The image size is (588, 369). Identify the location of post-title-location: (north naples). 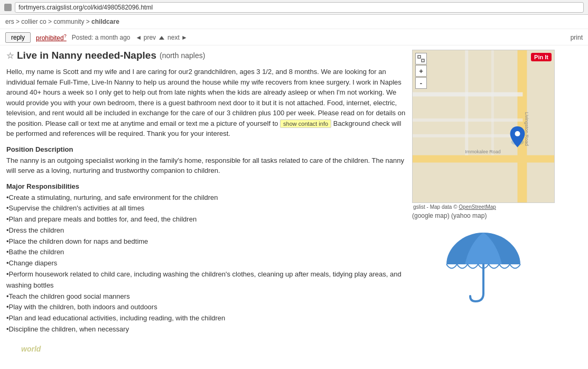
(182, 56).